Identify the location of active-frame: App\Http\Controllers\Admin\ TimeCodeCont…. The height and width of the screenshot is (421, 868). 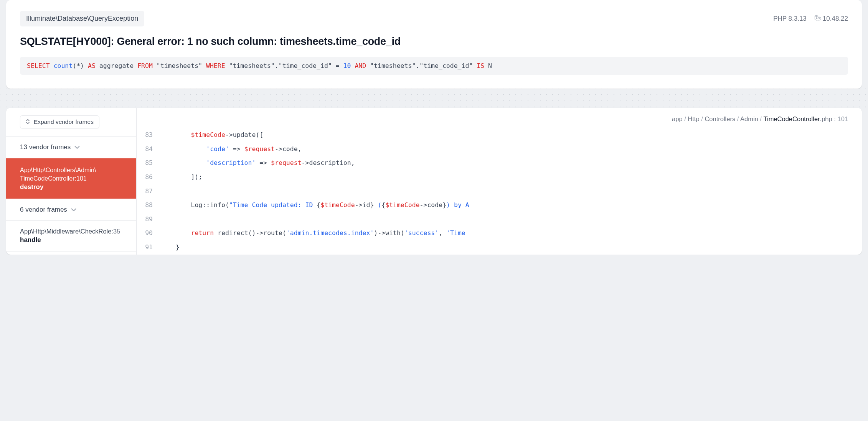
(71, 179).